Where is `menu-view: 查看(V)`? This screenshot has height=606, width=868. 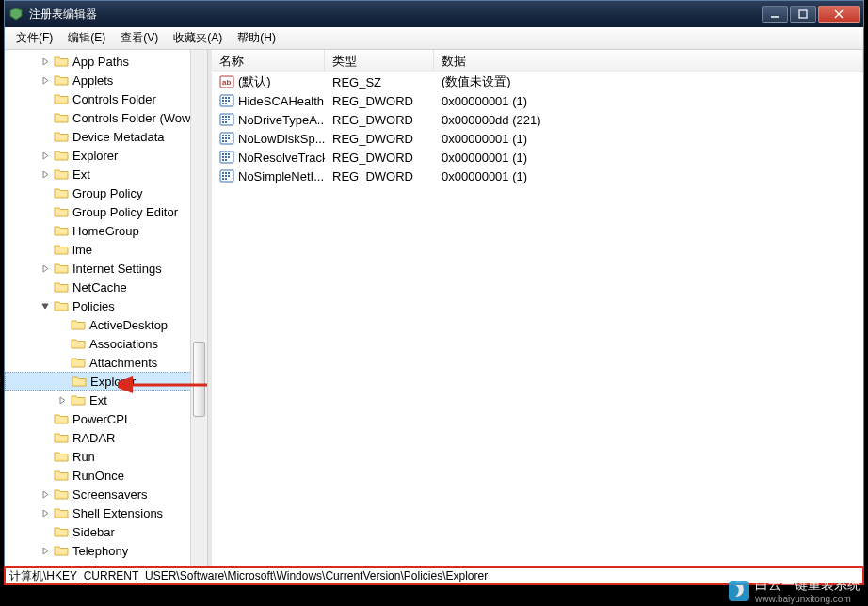 menu-view: 查看(V) is located at coordinates (139, 38).